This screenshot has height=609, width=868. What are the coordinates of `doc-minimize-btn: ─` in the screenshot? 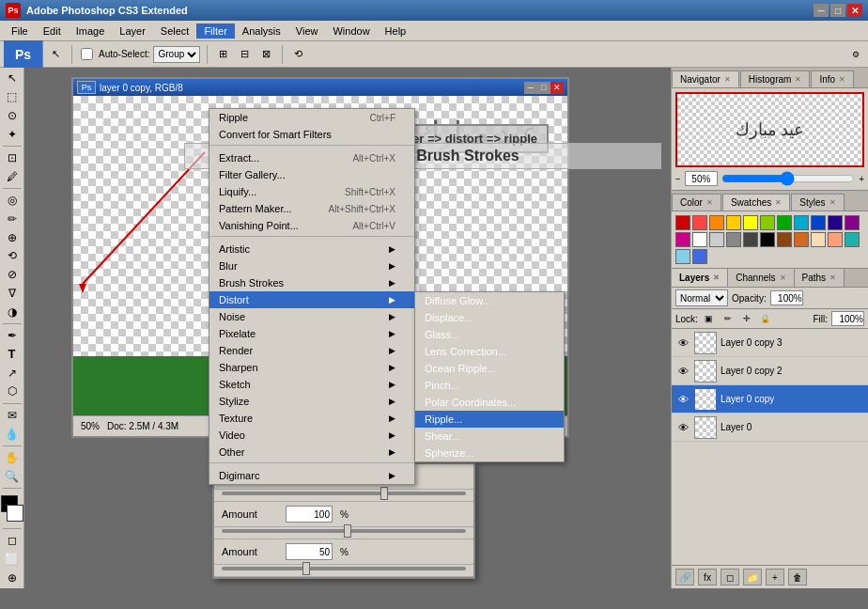 It's located at (531, 88).